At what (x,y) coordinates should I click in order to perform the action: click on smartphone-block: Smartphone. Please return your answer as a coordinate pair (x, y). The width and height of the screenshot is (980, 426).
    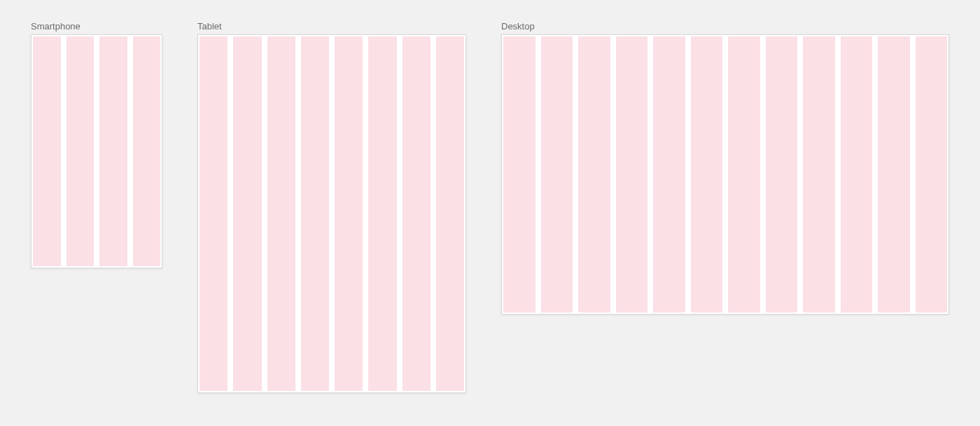
    Looking at the image, I should click on (97, 144).